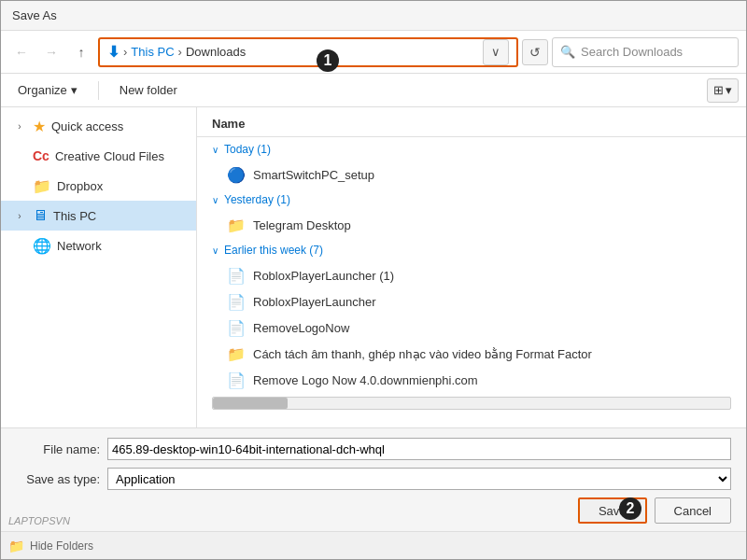 The height and width of the screenshot is (560, 747). What do you see at coordinates (62, 546) in the screenshot?
I see `hide-folders-label: Hide Folders` at bounding box center [62, 546].